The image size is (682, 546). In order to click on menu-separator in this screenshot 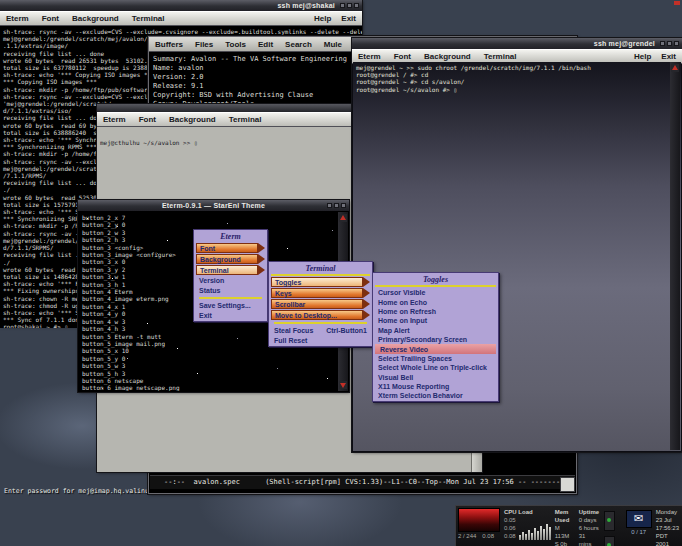, I will do `click(320, 323)`.